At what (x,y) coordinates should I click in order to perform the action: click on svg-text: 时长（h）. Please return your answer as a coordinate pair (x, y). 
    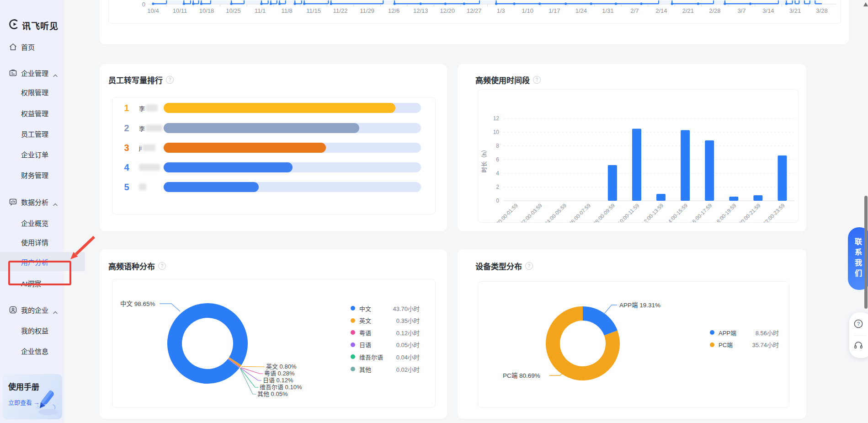
    Looking at the image, I should click on (485, 160).